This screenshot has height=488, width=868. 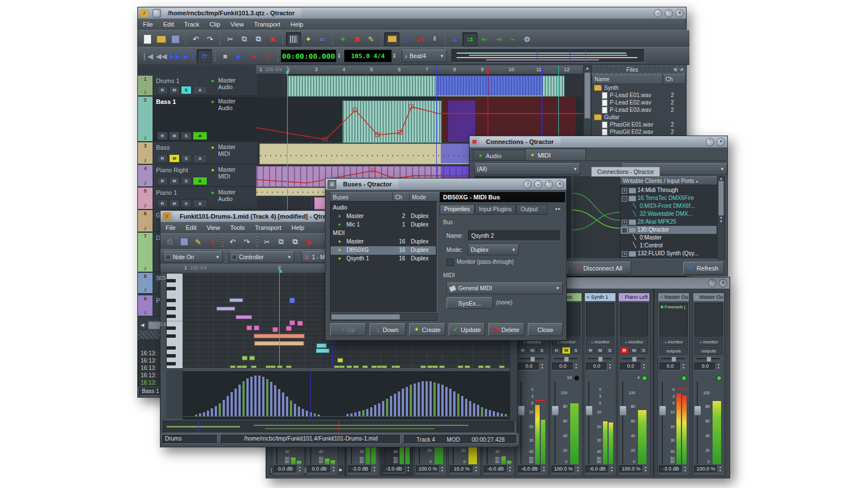 What do you see at coordinates (674, 79) in the screenshot?
I see `files-col-ch: Ch` at bounding box center [674, 79].